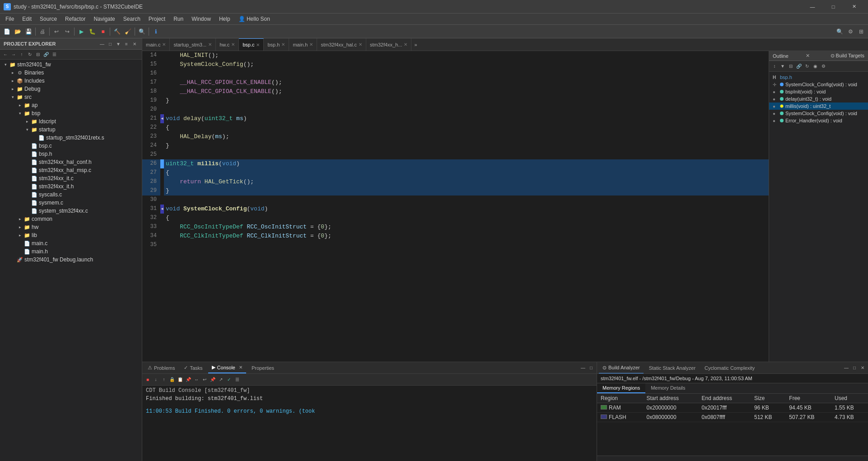  What do you see at coordinates (229, 380) in the screenshot?
I see `console-check-btn: ✓` at bounding box center [229, 380].